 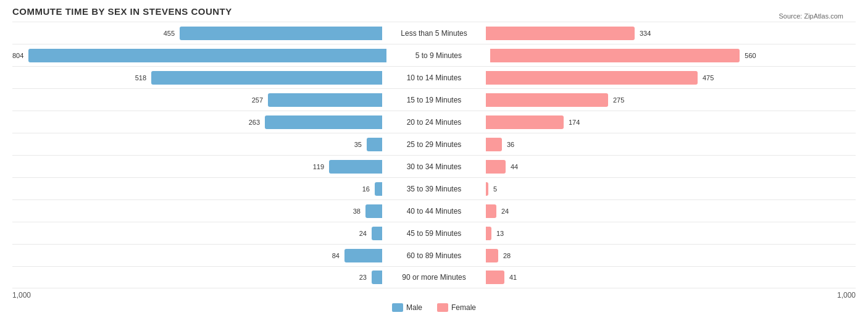 I want to click on chart-row: 8045 to 9 Minutes560, so click(x=434, y=55).